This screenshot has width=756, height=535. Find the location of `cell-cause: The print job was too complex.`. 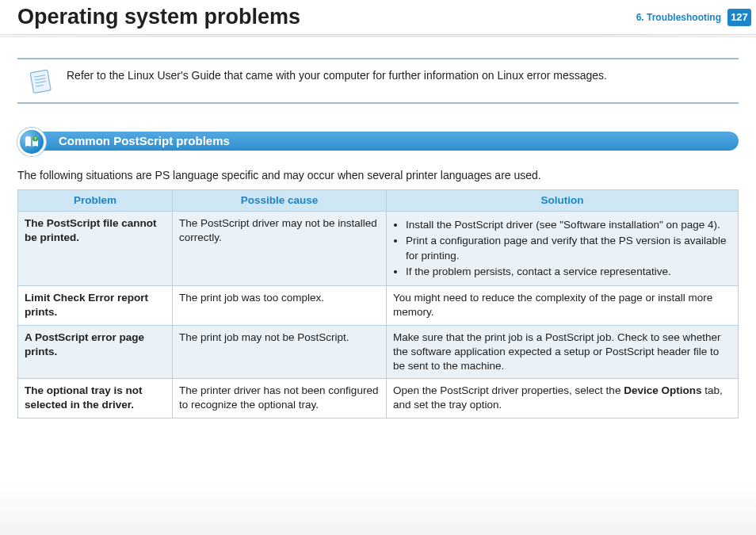

cell-cause: The print job was too complex. is located at coordinates (280, 306).